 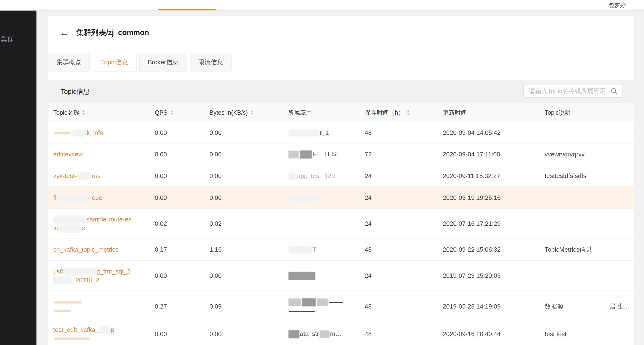 I want to click on column-header-qps: QPS, so click(x=182, y=112).